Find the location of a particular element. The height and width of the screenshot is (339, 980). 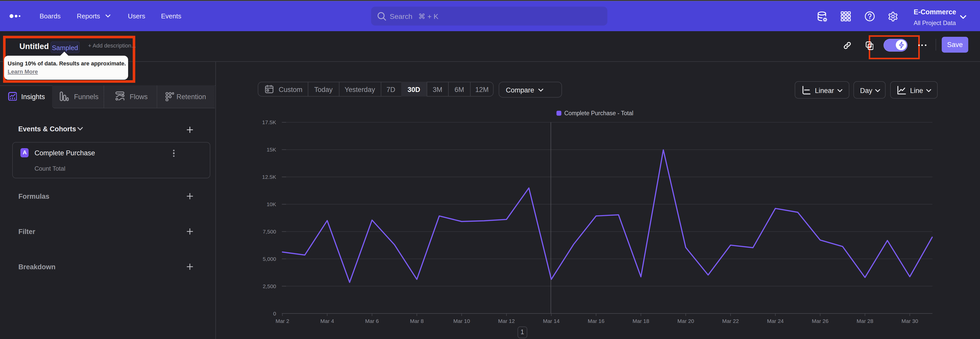

svg-text: 7,500 is located at coordinates (269, 232).